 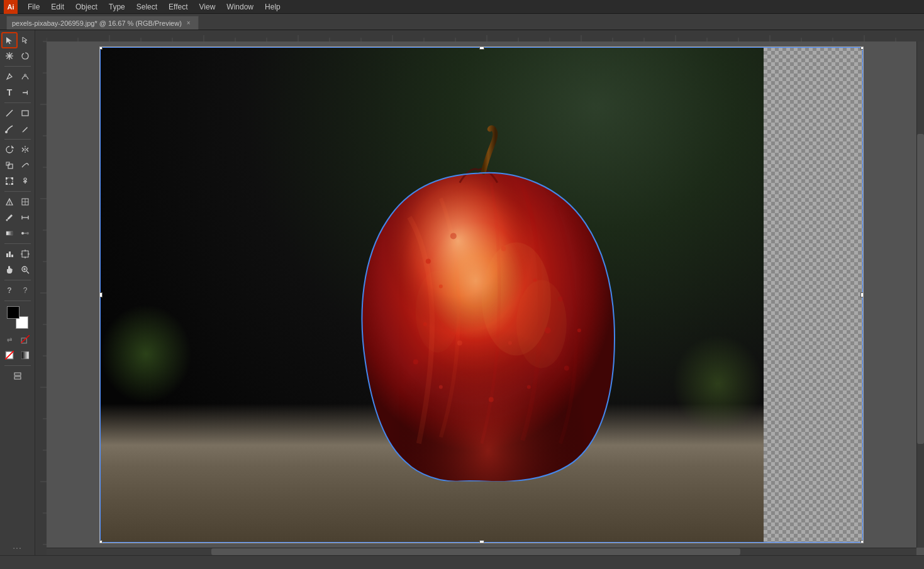 What do you see at coordinates (178, 7) in the screenshot?
I see `menu-effect: Effect` at bounding box center [178, 7].